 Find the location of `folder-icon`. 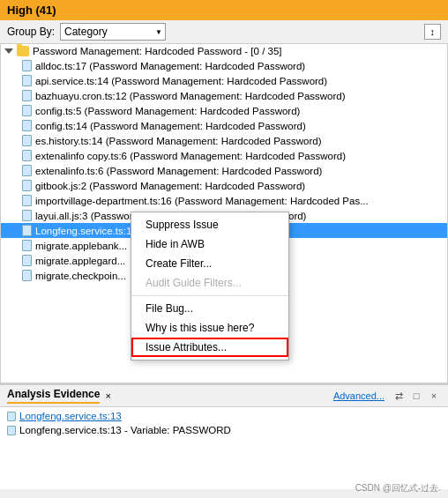

folder-icon is located at coordinates (23, 51).